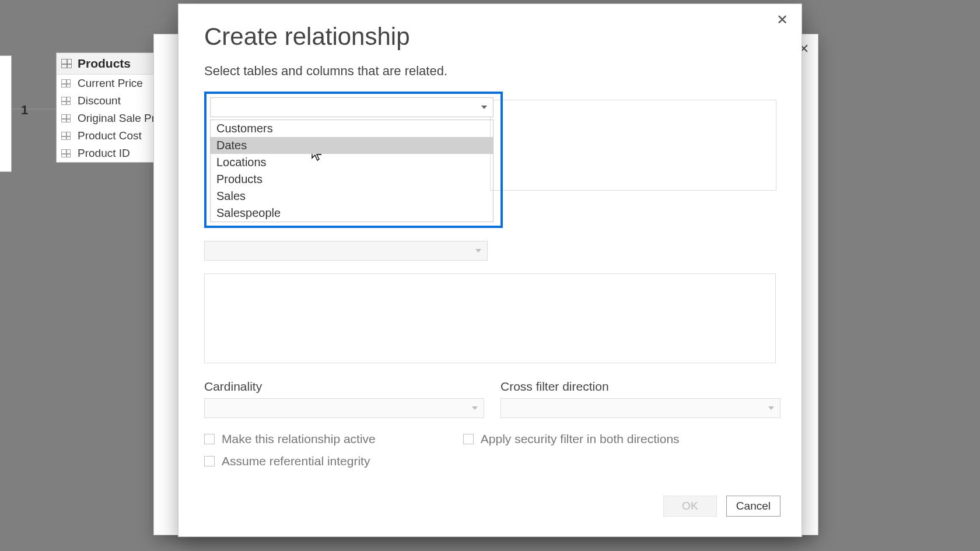 This screenshot has height=551, width=980. What do you see at coordinates (299, 439) in the screenshot?
I see `make-active-label: Make this relationship active` at bounding box center [299, 439].